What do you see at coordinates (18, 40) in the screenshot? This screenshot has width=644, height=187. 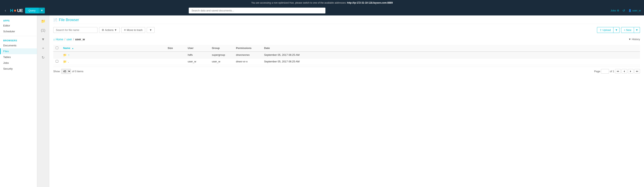 I see `browsers-section-label: Browsers` at bounding box center [18, 40].